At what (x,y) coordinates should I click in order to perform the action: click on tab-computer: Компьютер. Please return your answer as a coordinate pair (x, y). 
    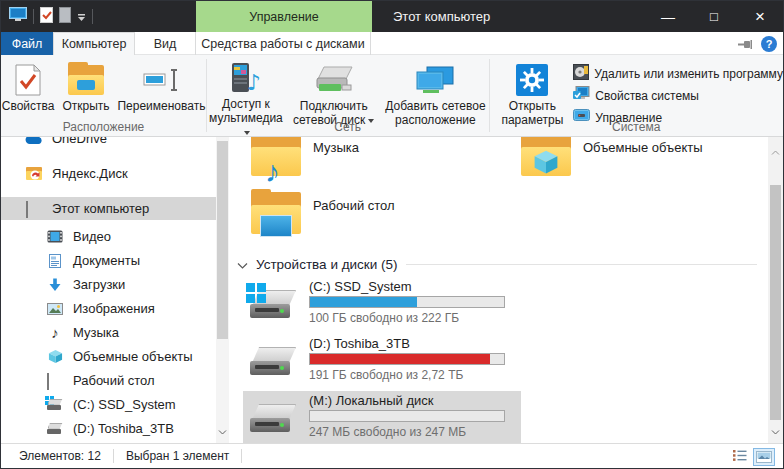
    Looking at the image, I should click on (94, 44).